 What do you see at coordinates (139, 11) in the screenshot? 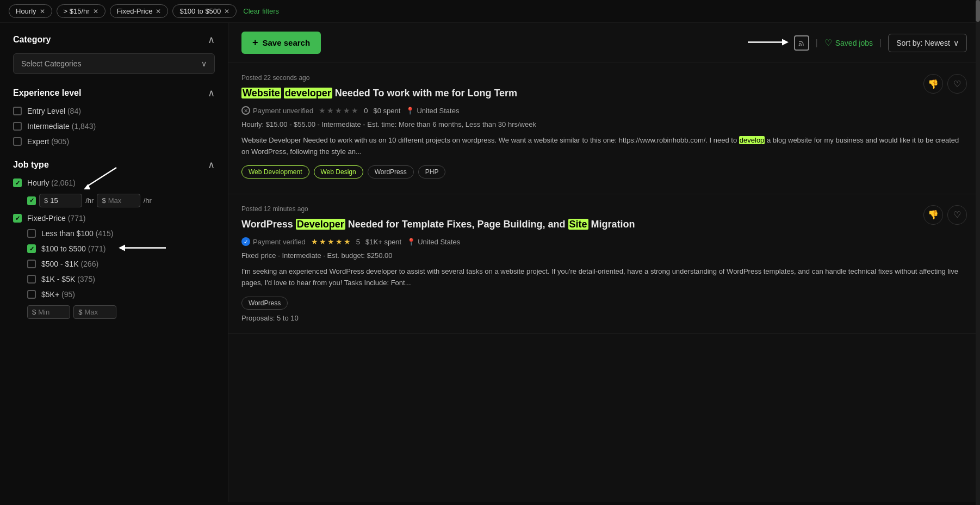
I see `fixed-price-chip: Fixed-Price✕` at bounding box center [139, 11].